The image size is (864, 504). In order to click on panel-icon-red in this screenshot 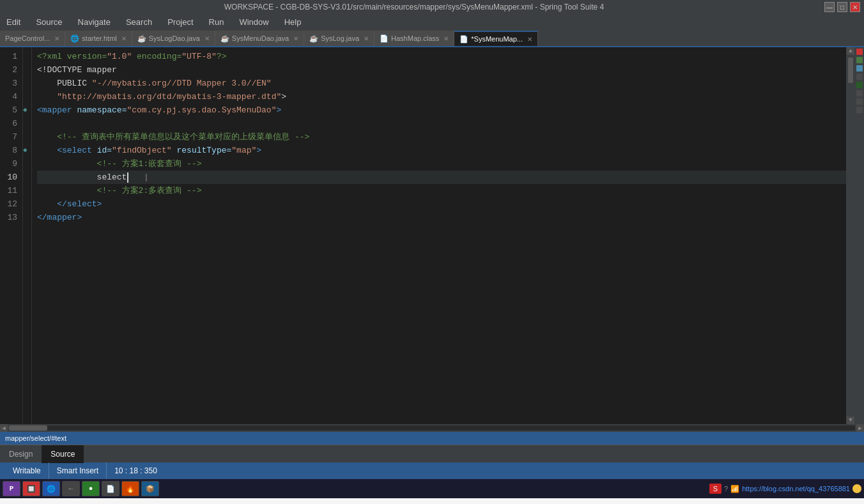, I will do `click(860, 52)`.